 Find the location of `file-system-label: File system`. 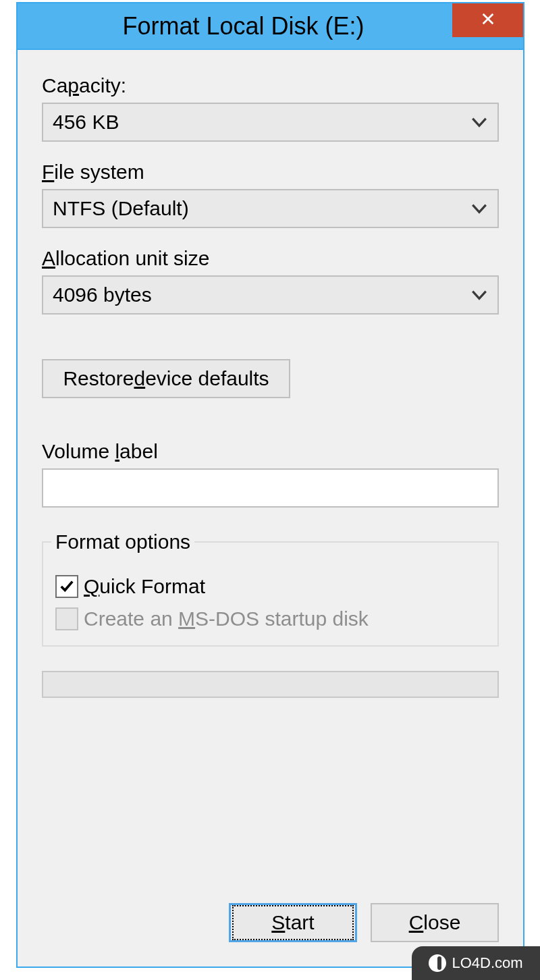

file-system-label: File system is located at coordinates (270, 172).